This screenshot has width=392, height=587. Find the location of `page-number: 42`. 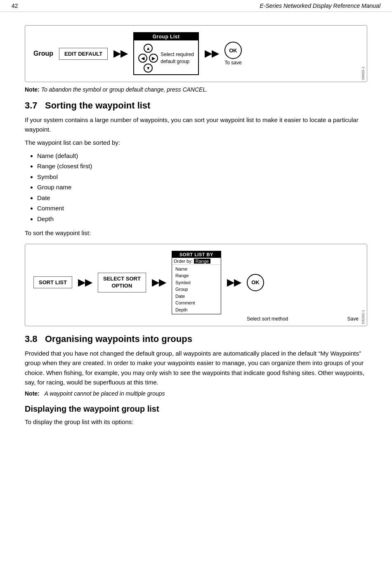

page-number: 42 is located at coordinates (15, 6).